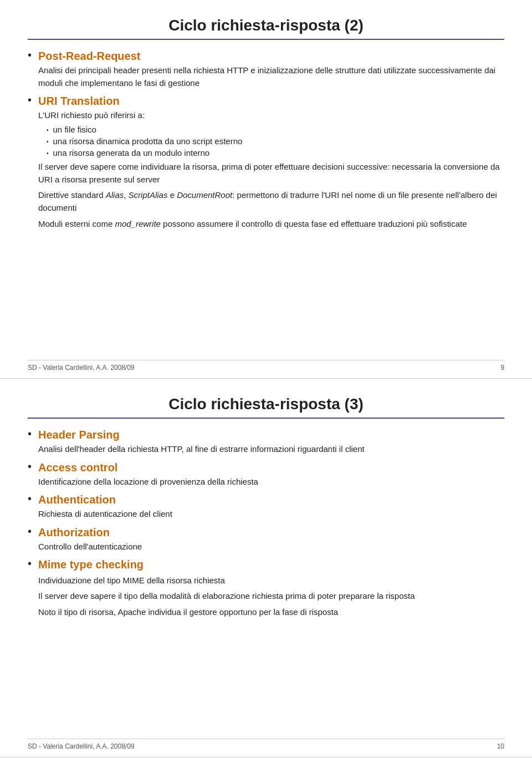 This screenshot has width=532, height=758. Describe the element at coordinates (148, 141) in the screenshot. I see `sub-item-2-text: una risorsa dinamica prodotta da uno scr…` at that location.